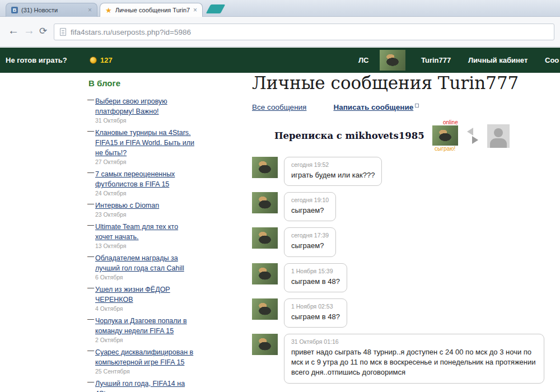 The width and height of the screenshot is (560, 392). Describe the element at coordinates (316, 278) in the screenshot. I see `message-bubble: 1 Ноября 15:39 сыграем в 48?` at that location.